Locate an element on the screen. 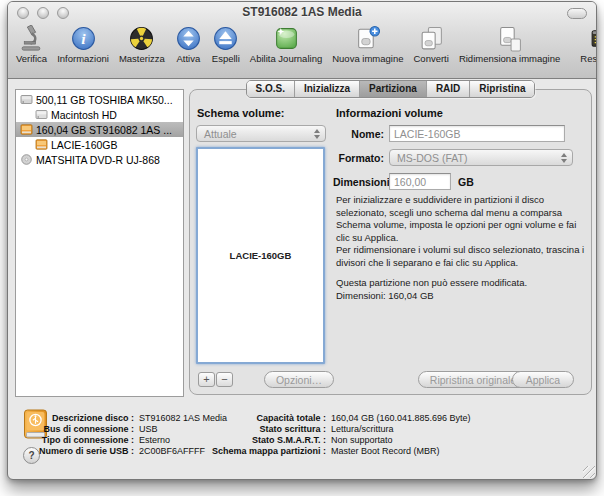  info-button: i Informazioni is located at coordinates (83, 44).